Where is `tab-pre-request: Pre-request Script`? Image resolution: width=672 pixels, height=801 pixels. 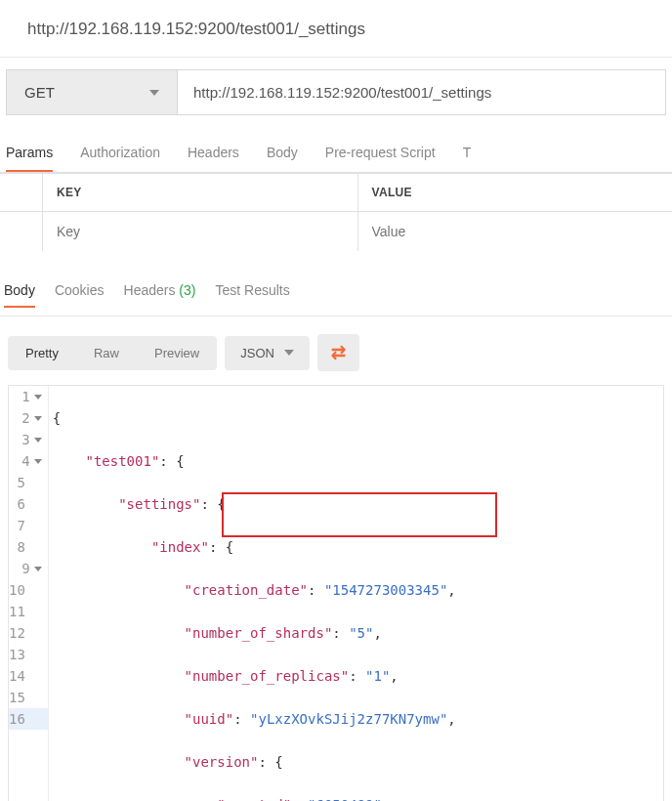 tab-pre-request: Pre-request Script is located at coordinates (381, 158).